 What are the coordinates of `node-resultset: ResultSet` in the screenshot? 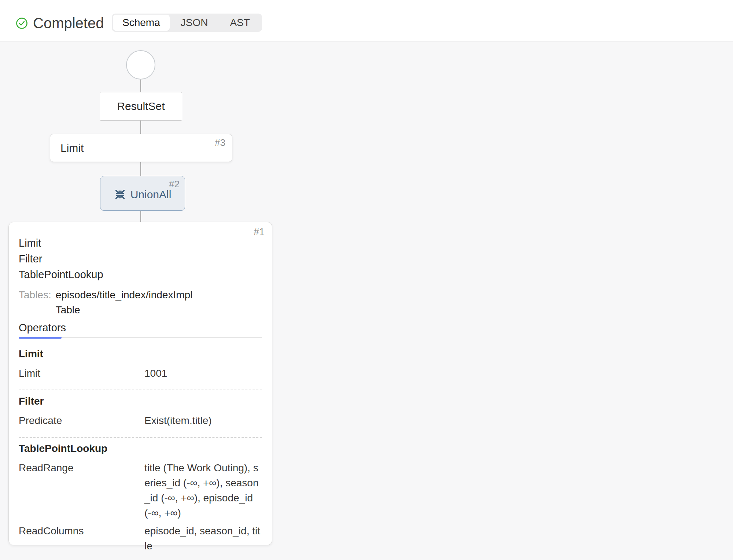 It's located at (141, 106).